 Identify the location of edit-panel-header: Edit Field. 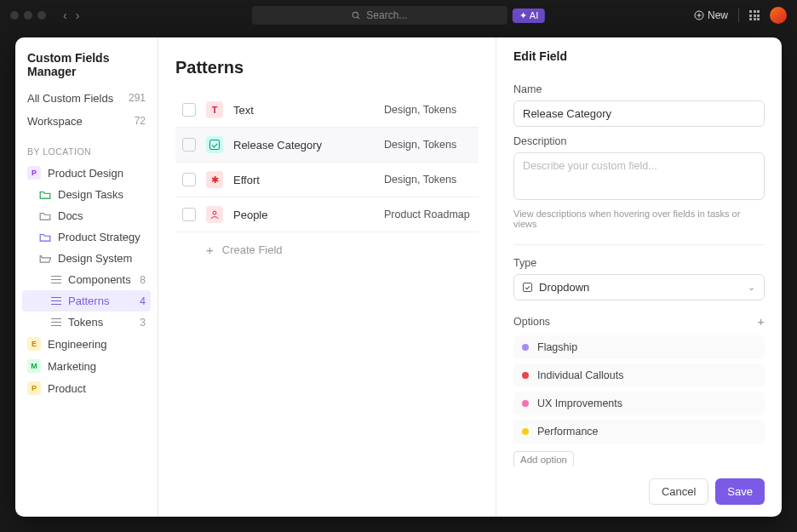
(639, 56).